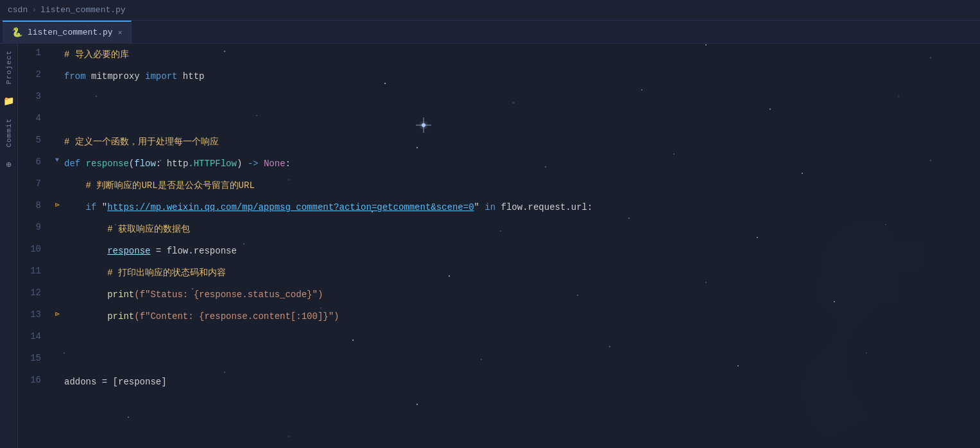 This screenshot has width=980, height=448. I want to click on breadcrumb-csdn: csdn, so click(18, 10).